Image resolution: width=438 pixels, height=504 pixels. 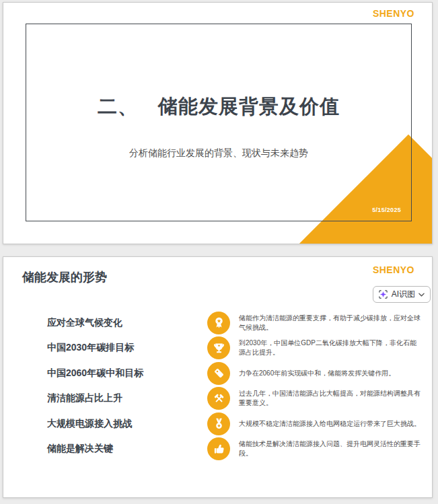 I want to click on feature-label: 中国2030年碳排目标, so click(x=127, y=348).